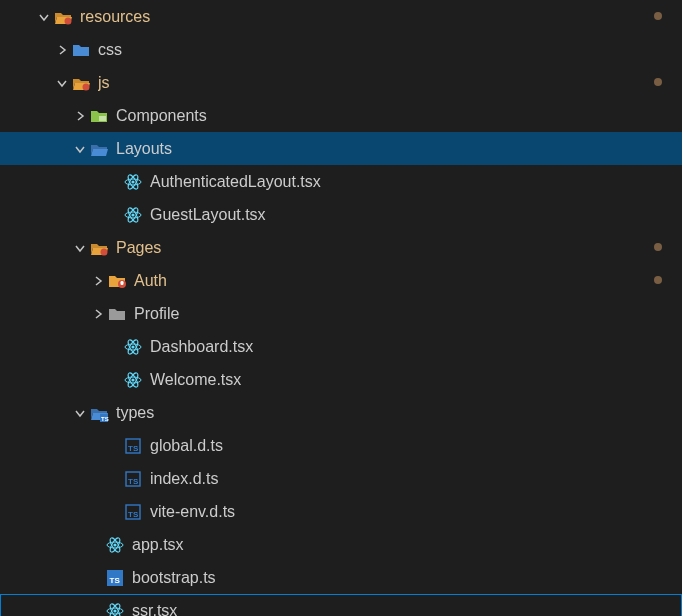 Image resolution: width=682 pixels, height=616 pixels. What do you see at coordinates (154, 610) in the screenshot?
I see `tree-item-label: ssr.tsx` at bounding box center [154, 610].